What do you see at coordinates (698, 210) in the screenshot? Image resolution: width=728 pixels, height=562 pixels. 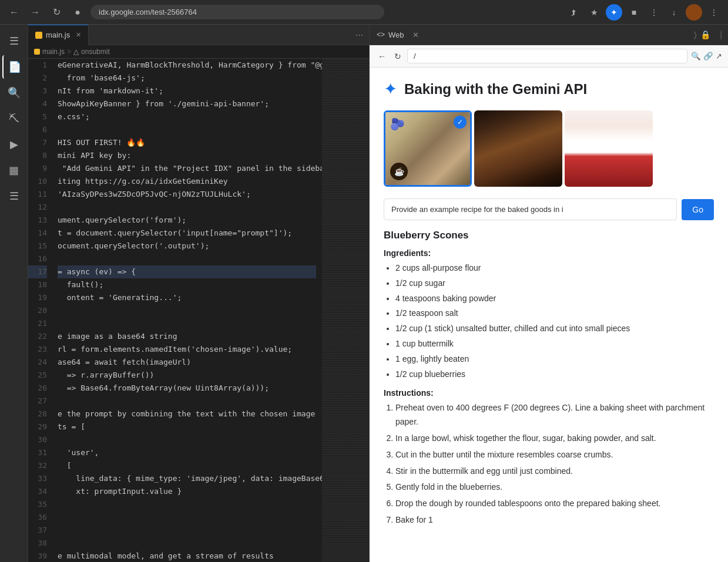 I see `go-button: Go` at bounding box center [698, 210].